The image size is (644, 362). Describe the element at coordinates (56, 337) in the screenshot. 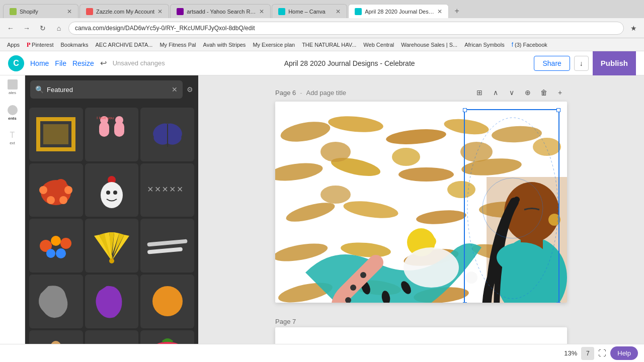

I see `sticker-person-teal` at that location.